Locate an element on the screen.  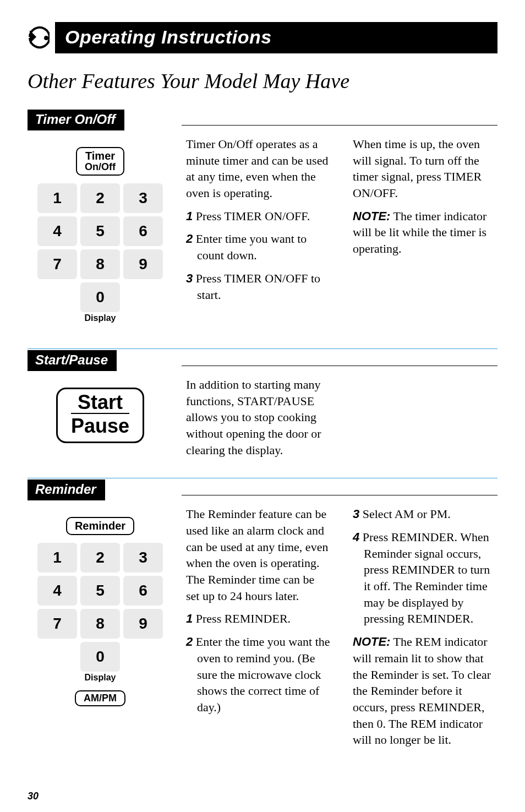
timer-step3: 3 Press TIMER ON/OFF to start. is located at coordinates (259, 286).